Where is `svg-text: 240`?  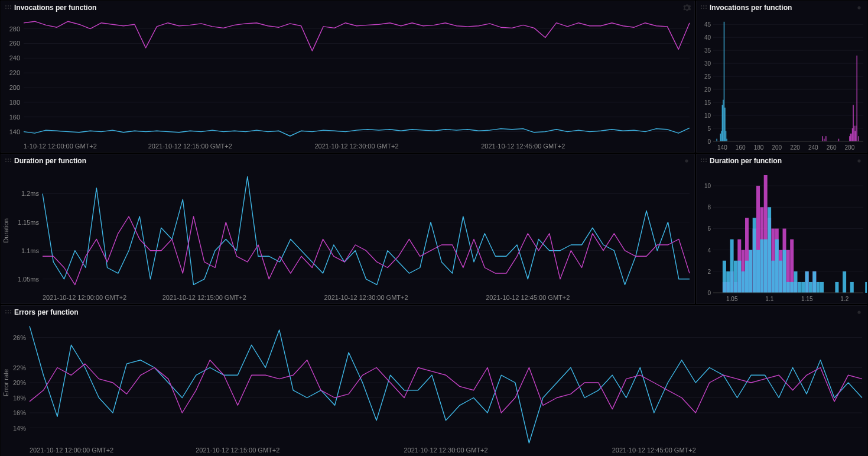
svg-text: 240 is located at coordinates (813, 148).